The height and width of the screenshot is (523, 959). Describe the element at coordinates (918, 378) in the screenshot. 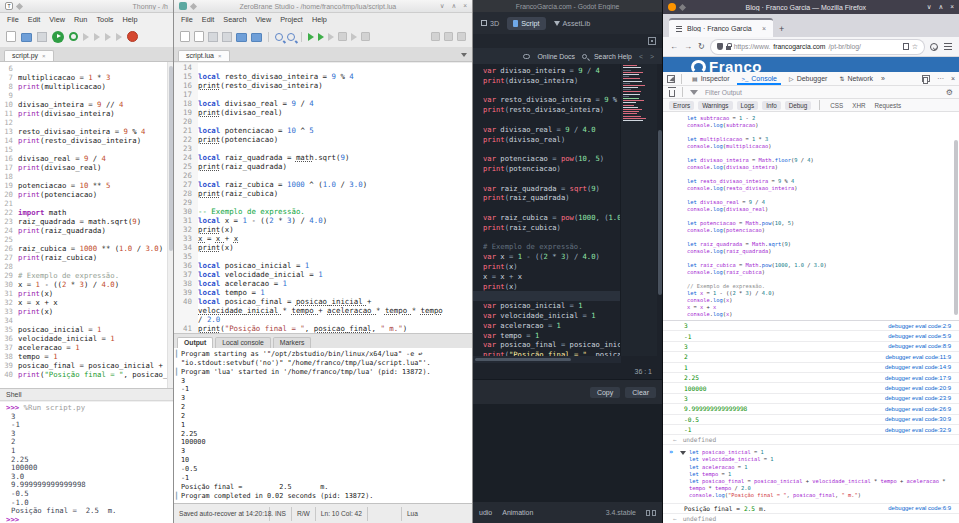

I see `log-source-link: debugger eval code:17:9` at that location.